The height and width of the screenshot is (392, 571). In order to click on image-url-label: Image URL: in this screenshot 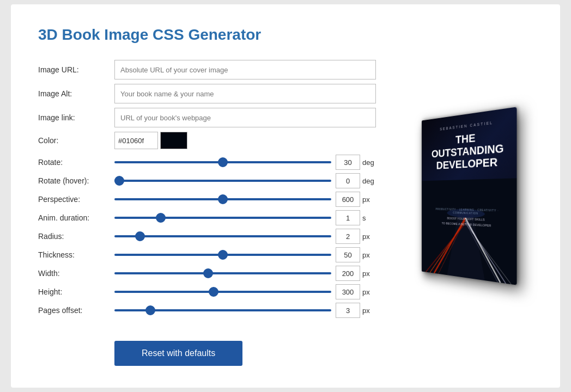, I will do `click(76, 70)`.